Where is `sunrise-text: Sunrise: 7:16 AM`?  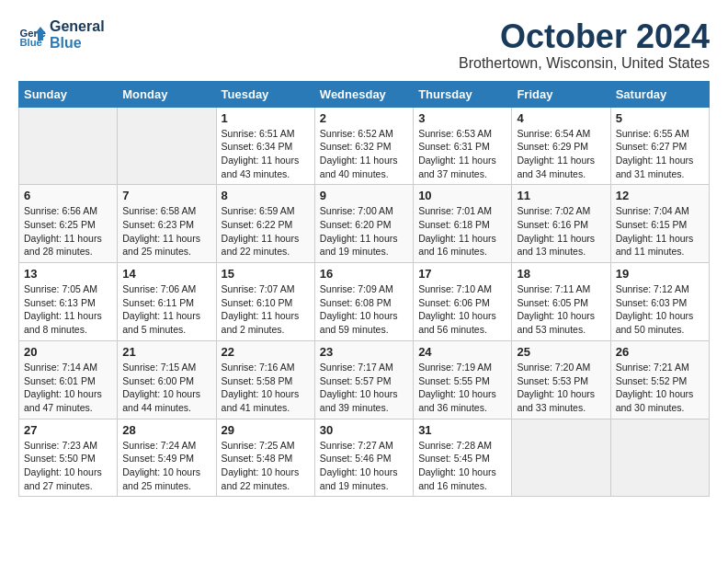 sunrise-text: Sunrise: 7:16 AM is located at coordinates (266, 368).